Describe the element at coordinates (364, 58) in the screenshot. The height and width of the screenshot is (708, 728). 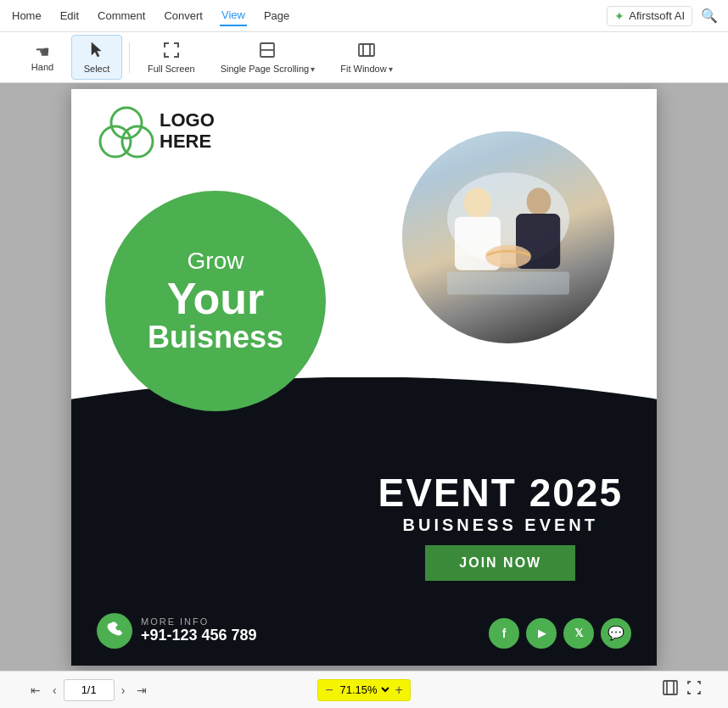
I see `toolbar: ☚ Hand Select Full Screen` at that location.